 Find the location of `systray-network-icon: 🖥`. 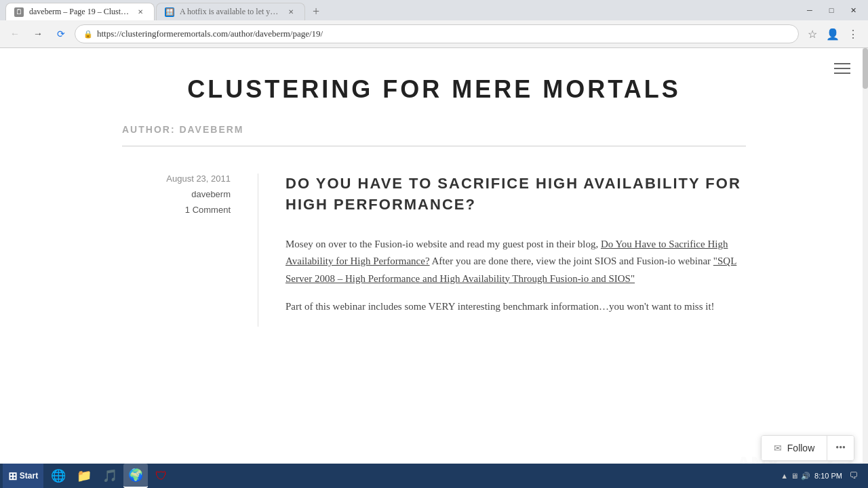

systray-network-icon: 🖥 is located at coordinates (795, 476).